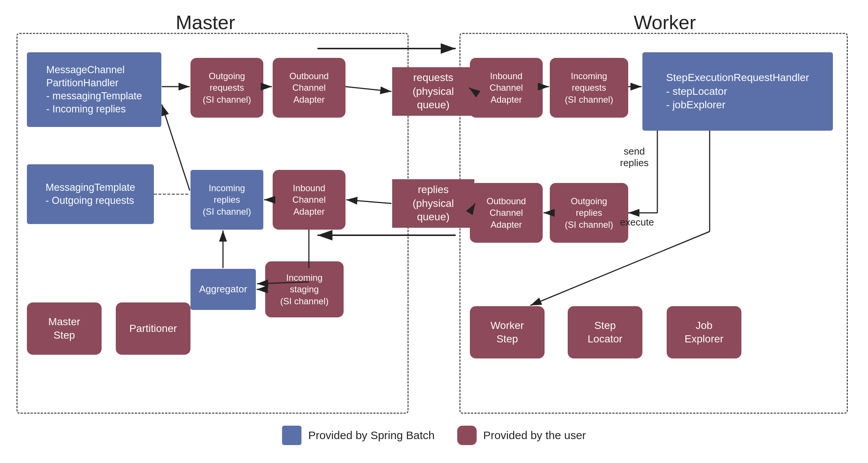  Describe the element at coordinates (359, 435) in the screenshot. I see `legend-spring-batch: Provided by Spring Batch` at that location.